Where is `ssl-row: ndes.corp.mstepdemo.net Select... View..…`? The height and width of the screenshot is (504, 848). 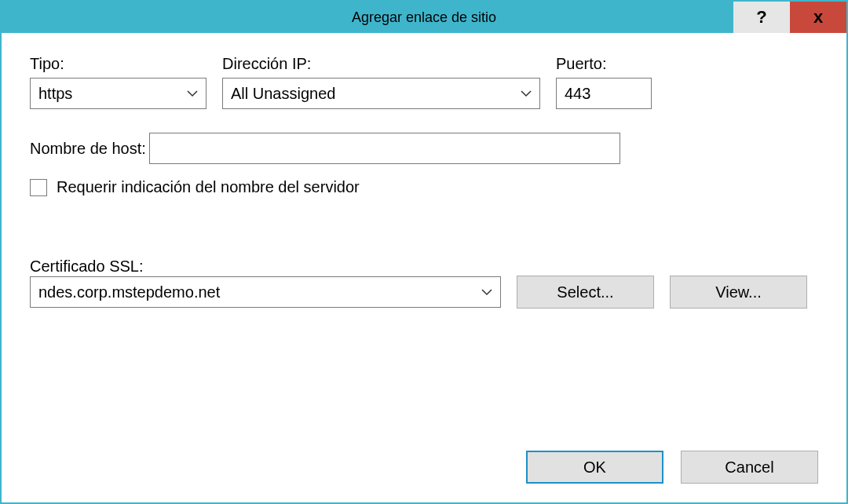
ssl-row: ndes.corp.mstepdemo.net Select... View..… is located at coordinates (424, 292).